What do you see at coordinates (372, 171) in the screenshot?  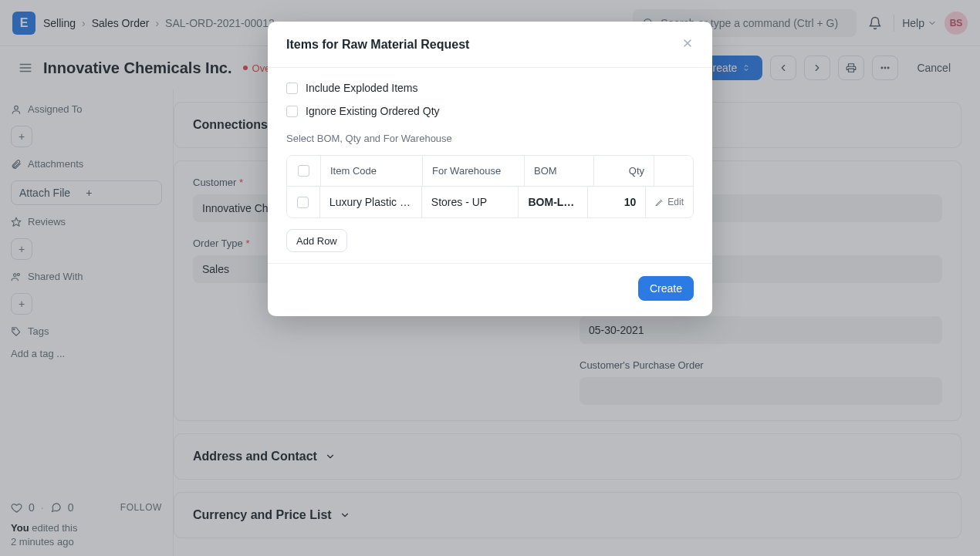 I see `col-item-code: Item Code` at bounding box center [372, 171].